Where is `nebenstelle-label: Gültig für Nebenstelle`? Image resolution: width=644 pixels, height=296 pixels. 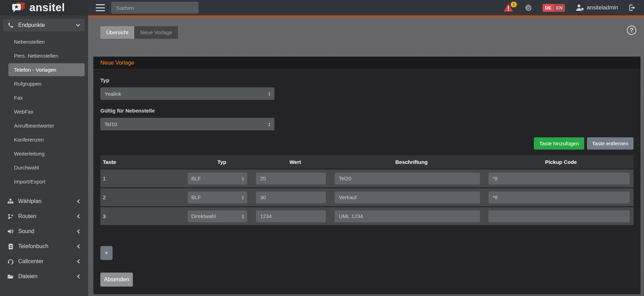 nebenstelle-label: Gültig für Nebenstelle is located at coordinates (367, 110).